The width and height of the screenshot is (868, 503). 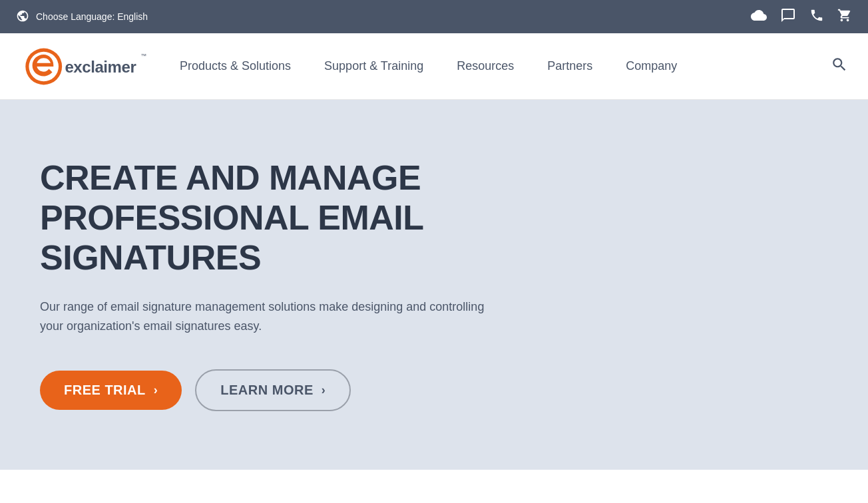 I want to click on free-trial-button: FREE TRIAL ›, so click(x=110, y=390).